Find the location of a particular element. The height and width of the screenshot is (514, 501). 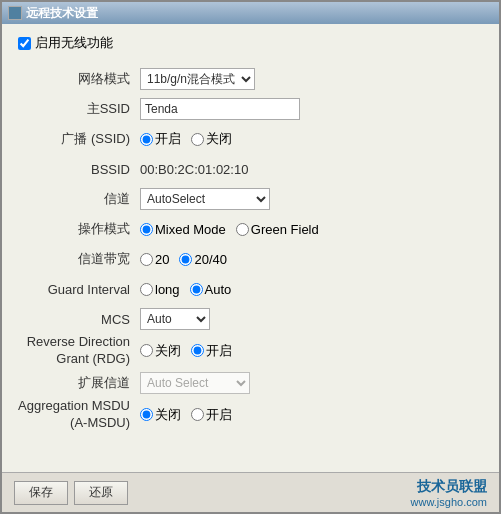

guard-interval-value-cell: long Auto is located at coordinates (312, 289).